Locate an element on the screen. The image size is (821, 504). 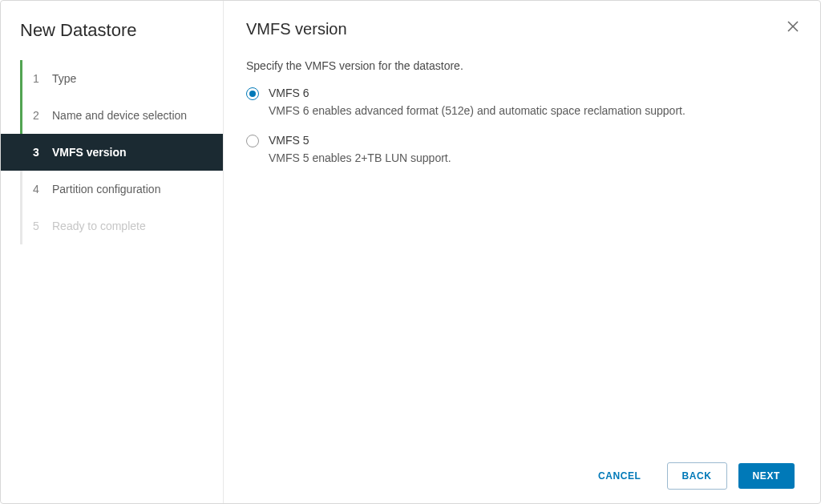
step-label: Name and device selection is located at coordinates (118, 115).